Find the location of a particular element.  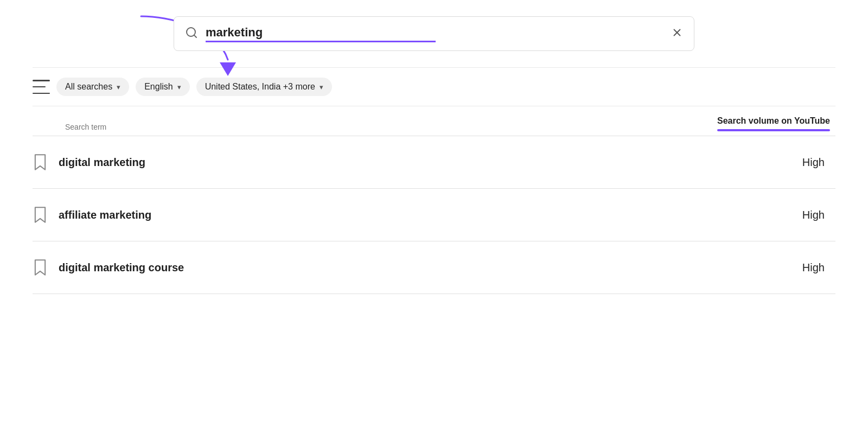

col-volume-header: Search volume on YouTube is located at coordinates (776, 124).